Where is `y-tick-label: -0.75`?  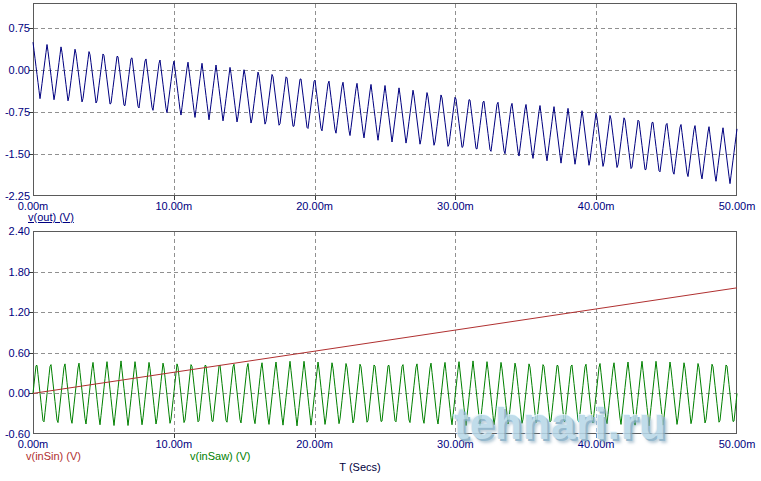 y-tick-label: -0.75 is located at coordinates (15, 112).